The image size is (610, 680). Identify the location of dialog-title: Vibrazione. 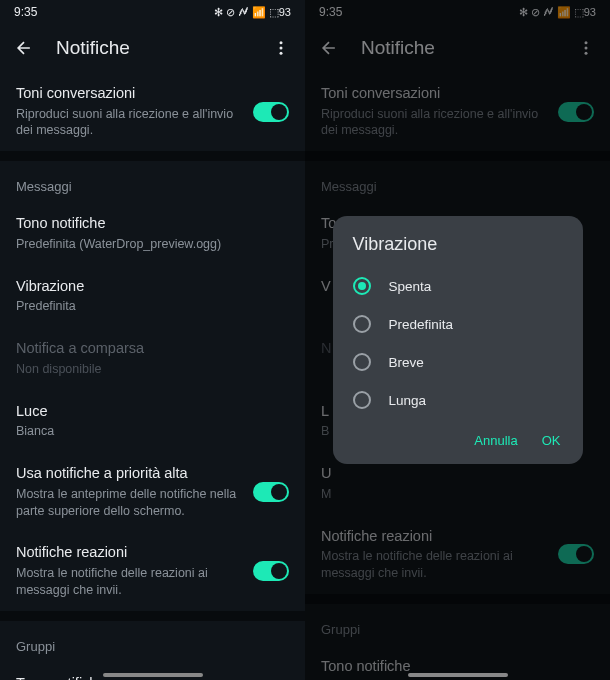
(458, 250).